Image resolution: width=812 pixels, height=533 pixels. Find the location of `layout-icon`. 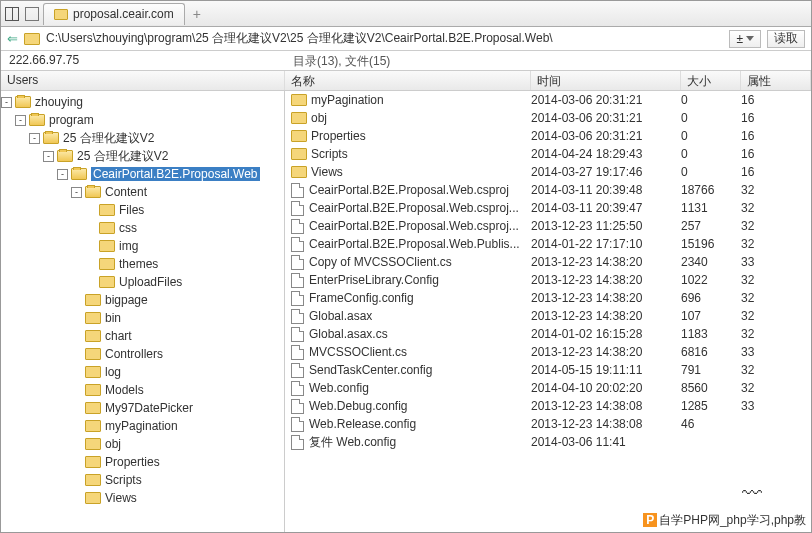

layout-icon is located at coordinates (12, 14).